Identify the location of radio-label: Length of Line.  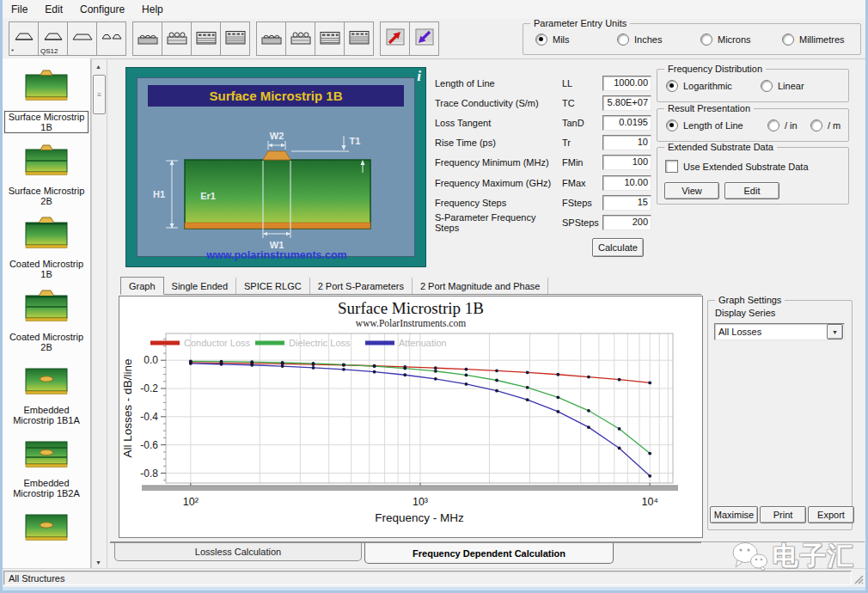
(713, 125).